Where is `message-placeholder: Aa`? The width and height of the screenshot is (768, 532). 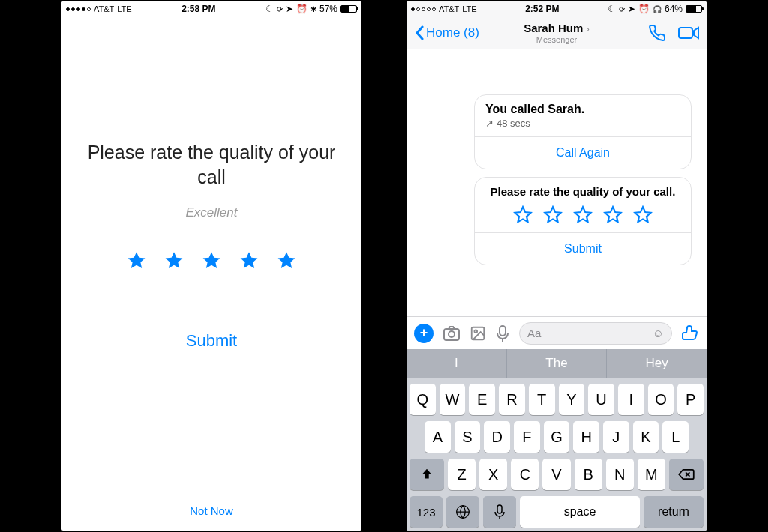 message-placeholder: Aa is located at coordinates (590, 333).